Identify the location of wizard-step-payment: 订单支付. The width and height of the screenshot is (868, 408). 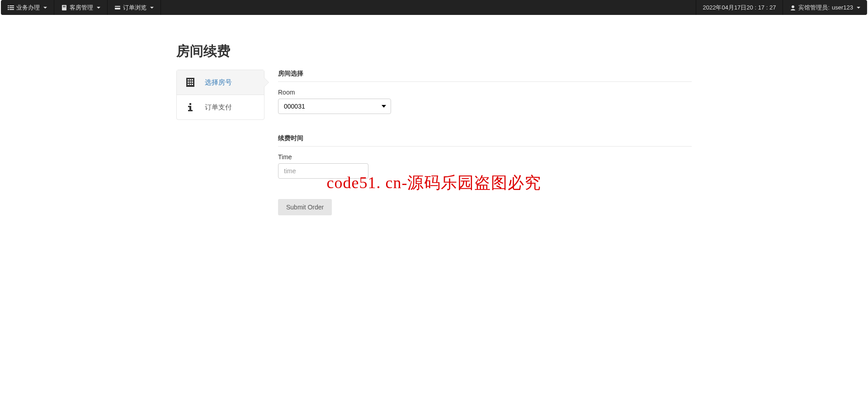
(221, 107).